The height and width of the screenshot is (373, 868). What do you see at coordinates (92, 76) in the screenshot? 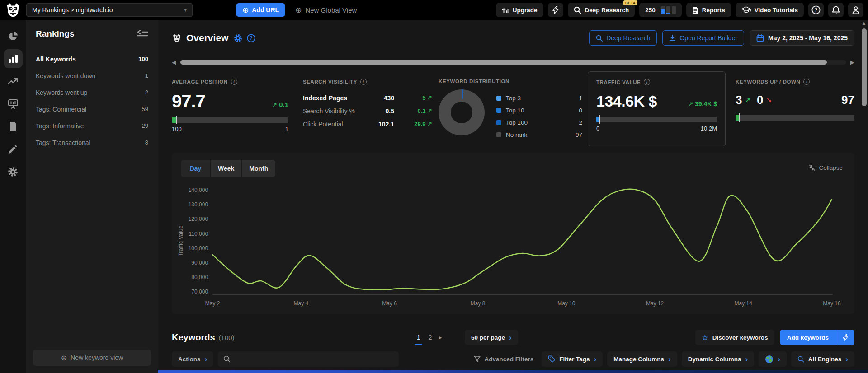
I see `sidebar-item: Keywords went down1` at bounding box center [92, 76].